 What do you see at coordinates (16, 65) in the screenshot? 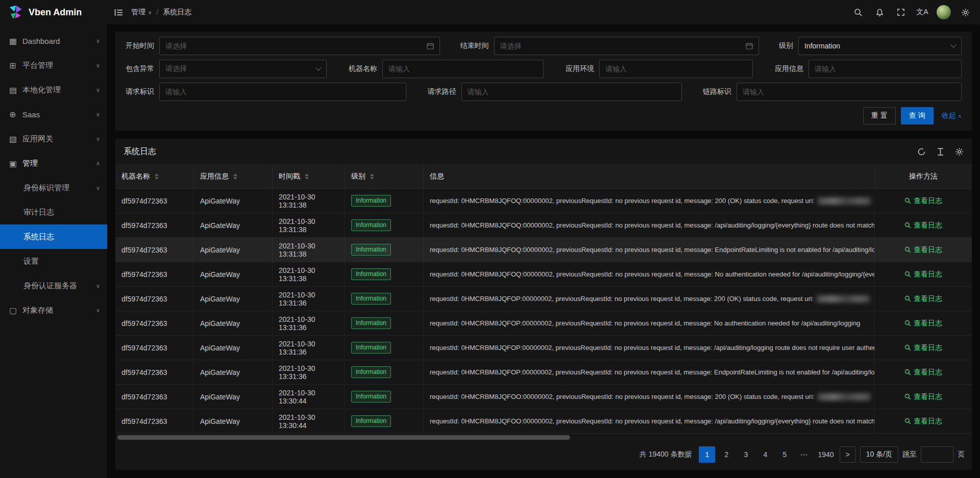
I see `menu-item-icon: ⊞` at bounding box center [16, 65].